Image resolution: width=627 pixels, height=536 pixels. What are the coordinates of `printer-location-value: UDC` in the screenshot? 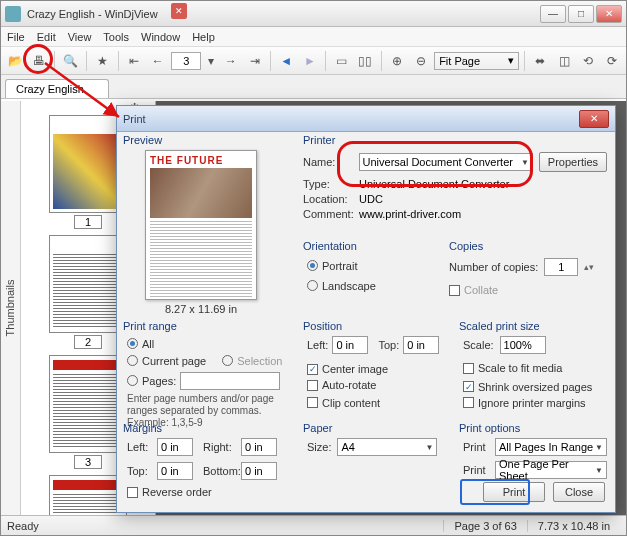 It's located at (371, 199).